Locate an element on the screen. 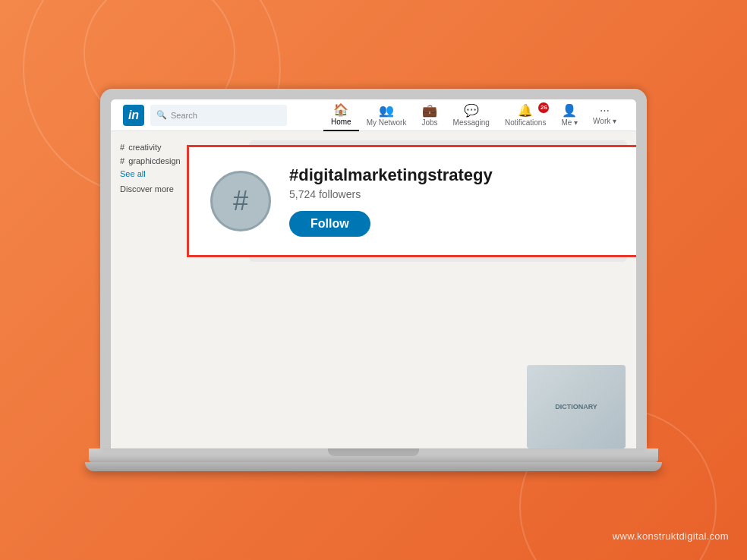 The width and height of the screenshot is (747, 560). nav-item-network: 👥 My Network is located at coordinates (387, 115).